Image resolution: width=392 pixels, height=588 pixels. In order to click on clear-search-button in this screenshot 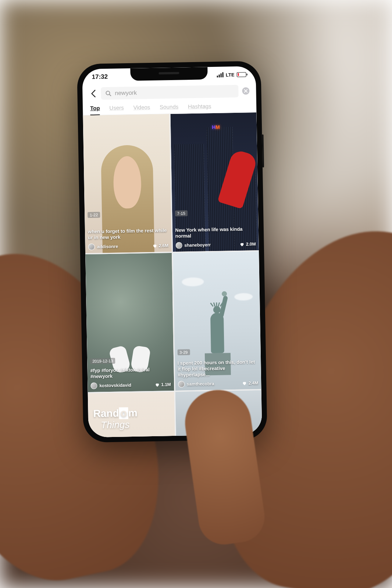, I will do `click(246, 91)`.